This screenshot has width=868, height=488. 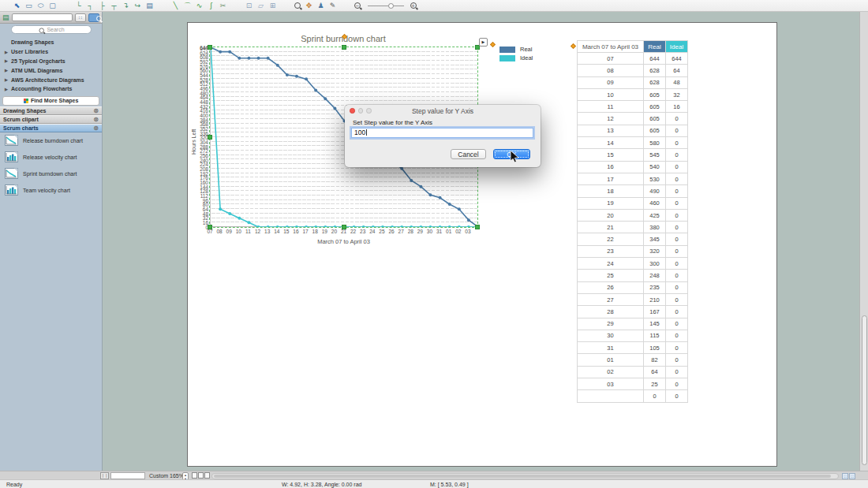 What do you see at coordinates (103, 6) in the screenshot?
I see `connector-tree-icon: ├` at bounding box center [103, 6].